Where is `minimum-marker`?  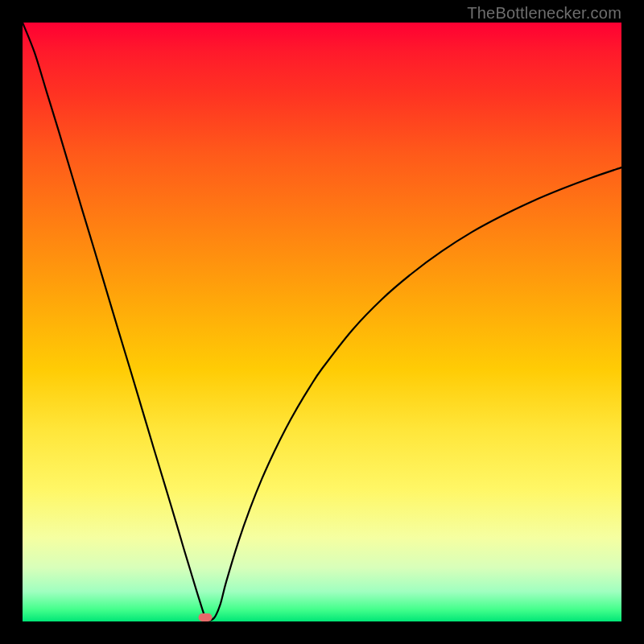
minimum-marker is located at coordinates (204, 617).